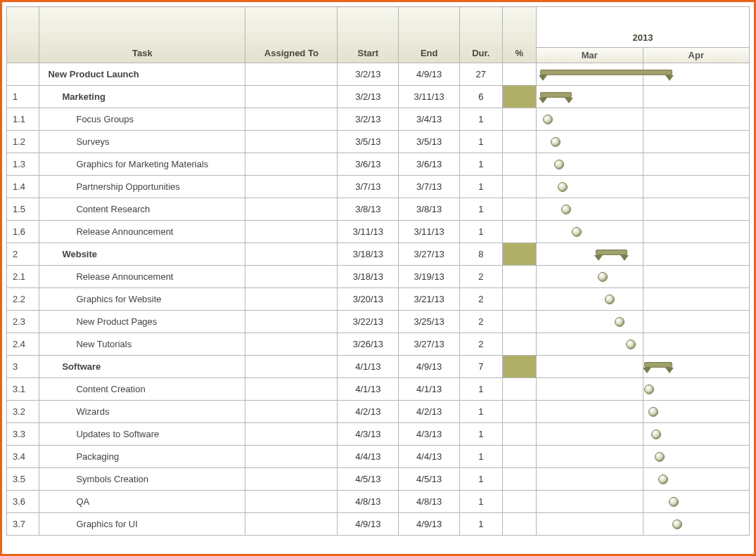 The width and height of the screenshot is (756, 556). What do you see at coordinates (142, 254) in the screenshot?
I see `cell-task: Website` at bounding box center [142, 254].